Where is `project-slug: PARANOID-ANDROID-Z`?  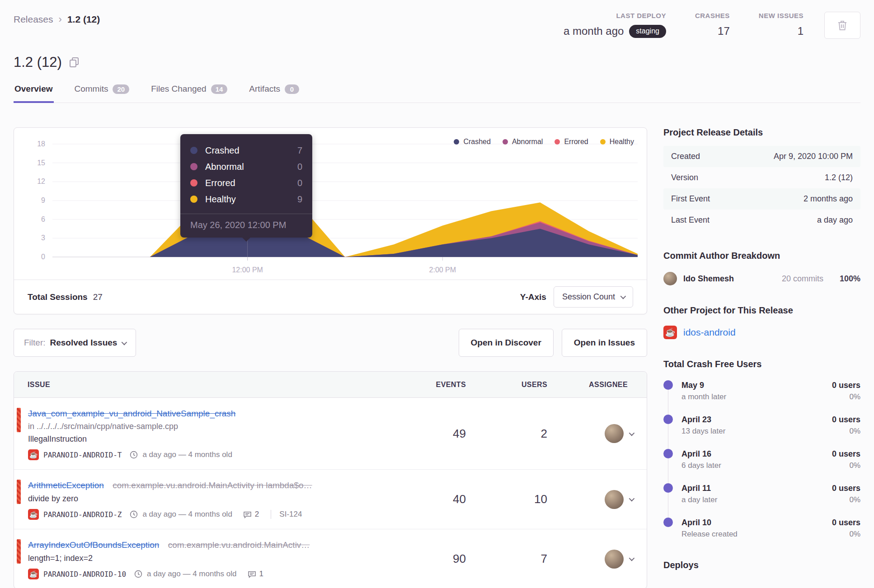
project-slug: PARANOID-ANDROID-Z is located at coordinates (82, 515).